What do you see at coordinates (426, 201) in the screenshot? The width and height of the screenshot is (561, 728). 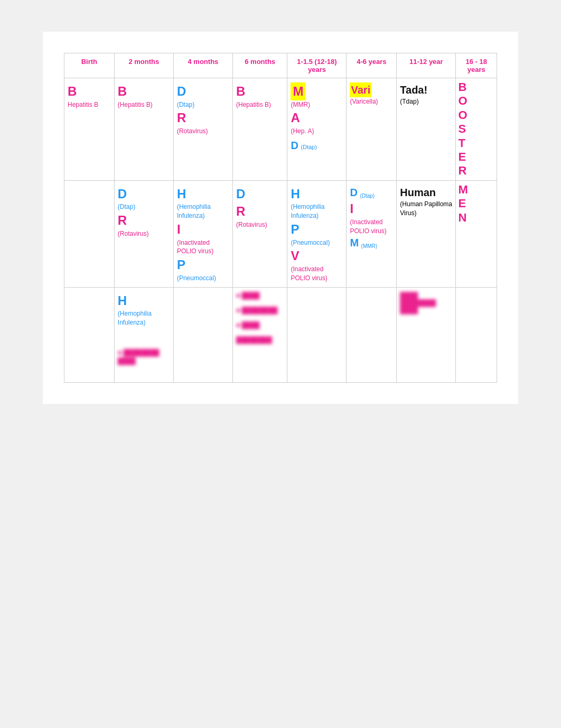 I see `cell-content: Human (Human Papilloma Virus)` at bounding box center [426, 201].